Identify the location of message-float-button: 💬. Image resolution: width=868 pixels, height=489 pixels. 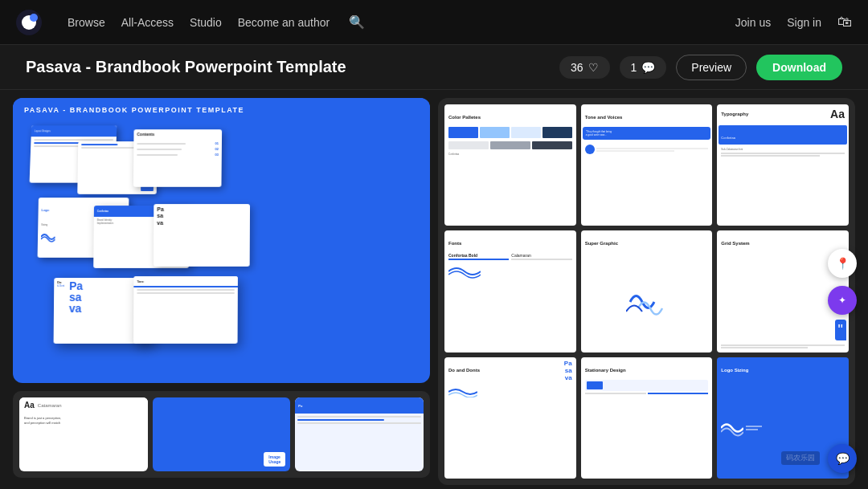
(842, 458).